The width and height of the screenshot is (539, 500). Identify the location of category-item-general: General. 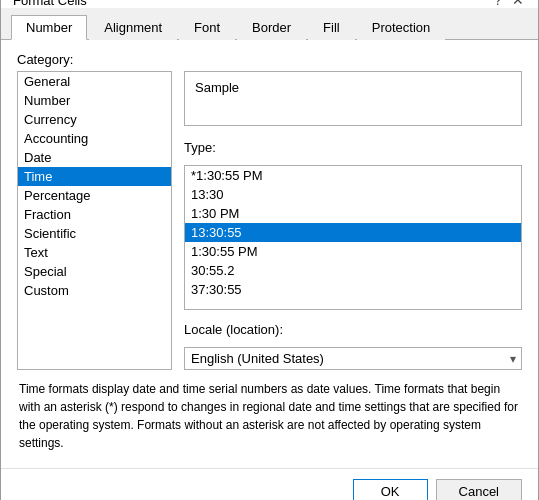
(94, 82).